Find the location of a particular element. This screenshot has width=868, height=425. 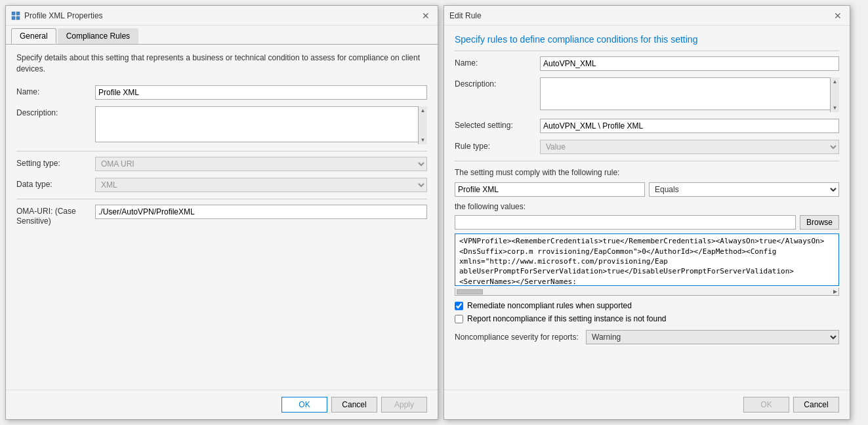

ok-button: OK is located at coordinates (304, 405).